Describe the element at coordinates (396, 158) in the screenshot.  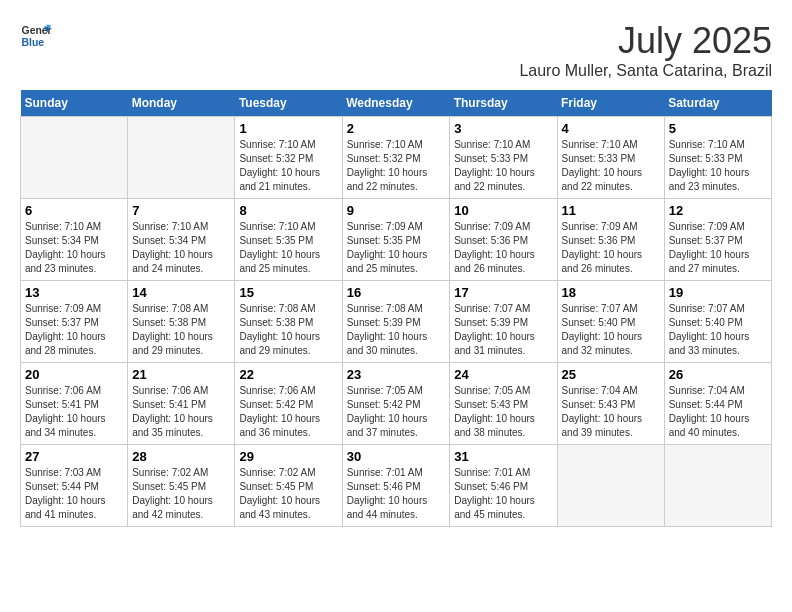
I see `calendar-cell: 2Sunrise: 7:10 AM Sunset: 5:32 PM Daylig…` at that location.